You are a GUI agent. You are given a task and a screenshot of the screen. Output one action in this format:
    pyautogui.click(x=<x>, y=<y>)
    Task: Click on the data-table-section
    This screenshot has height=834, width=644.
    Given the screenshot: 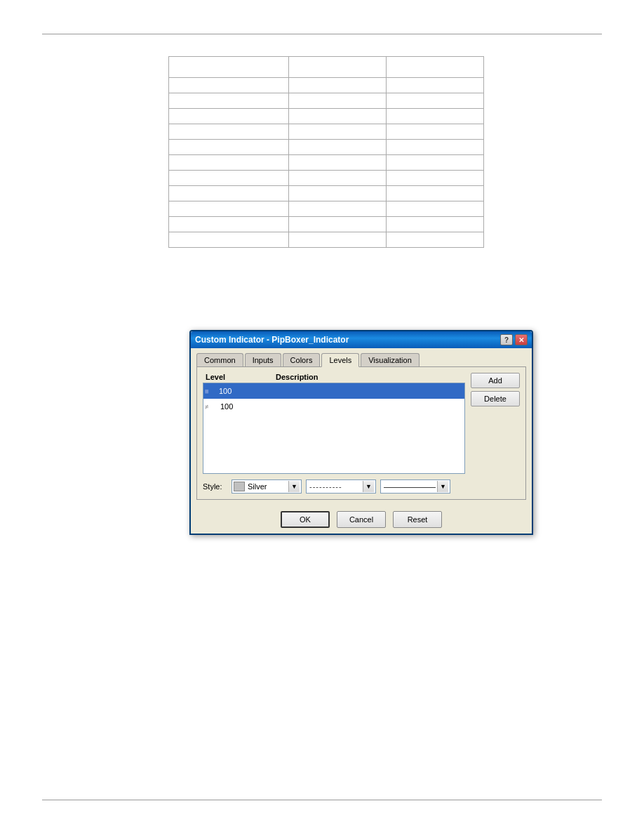 What is the action you would take?
    pyautogui.click(x=326, y=152)
    